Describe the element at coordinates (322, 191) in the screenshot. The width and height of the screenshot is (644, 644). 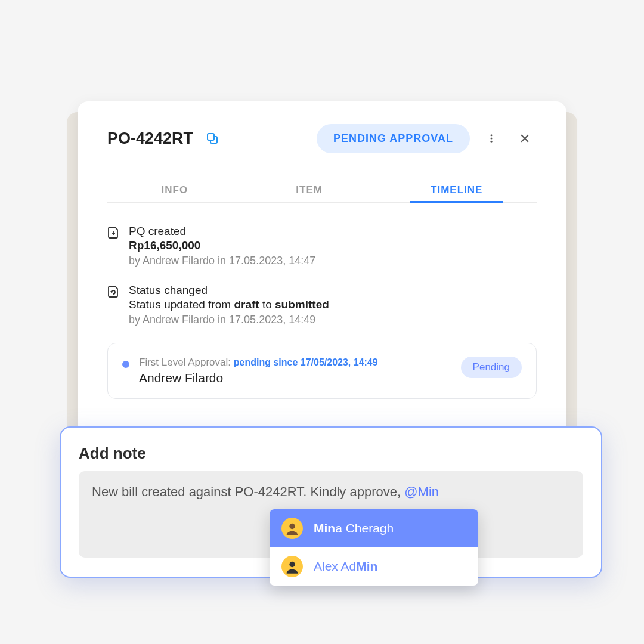
I see `tabs: INFO ITEM TIMELINE` at that location.